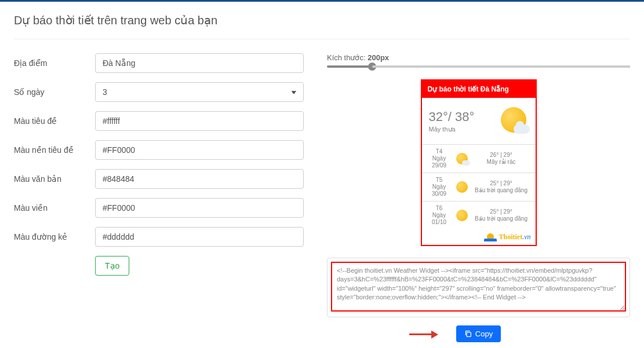 The width and height of the screenshot is (644, 348). Describe the element at coordinates (479, 159) in the screenshot. I see `forecast-row: T4Ngày29/0926° | 29°Mây rải rác` at that location.